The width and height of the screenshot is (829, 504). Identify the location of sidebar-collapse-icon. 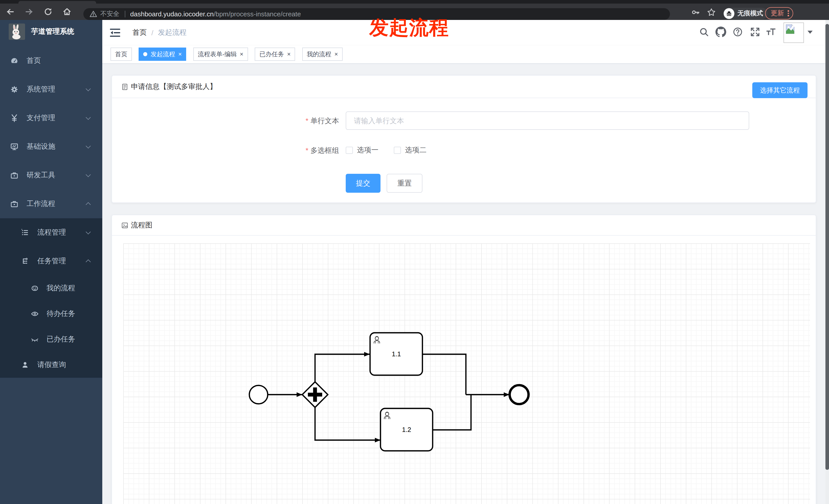
(115, 33).